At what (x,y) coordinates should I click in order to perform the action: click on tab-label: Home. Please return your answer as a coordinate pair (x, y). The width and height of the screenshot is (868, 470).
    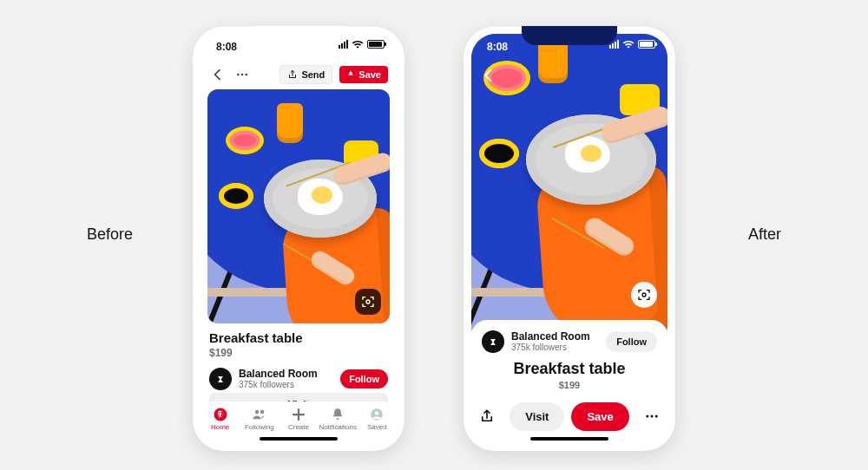
    Looking at the image, I should click on (220, 427).